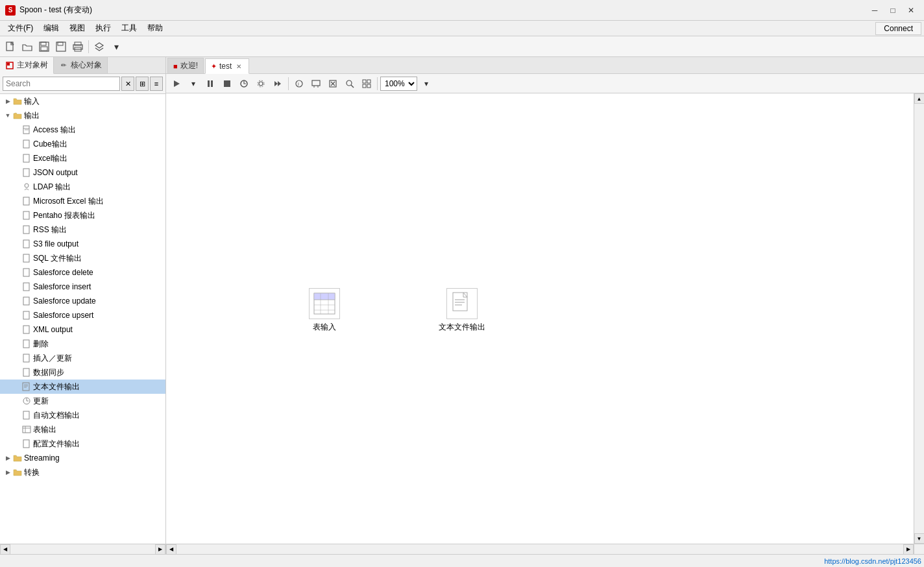 The width and height of the screenshot is (924, 567). I want to click on canvas-component-table-input: 表输入, so click(324, 310).